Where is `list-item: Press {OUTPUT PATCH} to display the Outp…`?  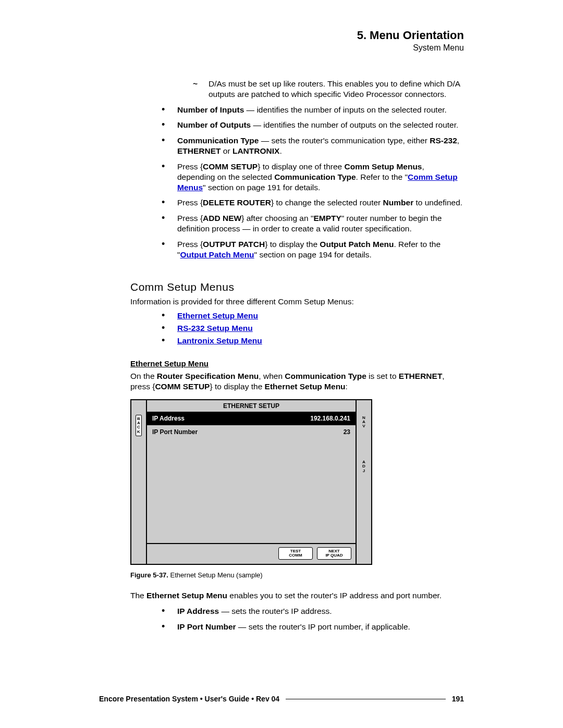 list-item: Press {OUTPUT PATCH} to display the Outp… is located at coordinates (313, 250).